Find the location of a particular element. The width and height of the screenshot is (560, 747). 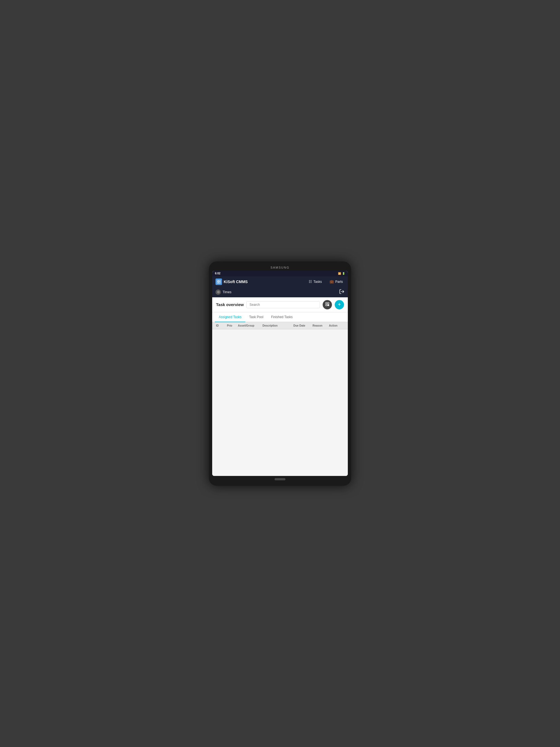

times-nav-item: ☹ Times is located at coordinates (223, 292).